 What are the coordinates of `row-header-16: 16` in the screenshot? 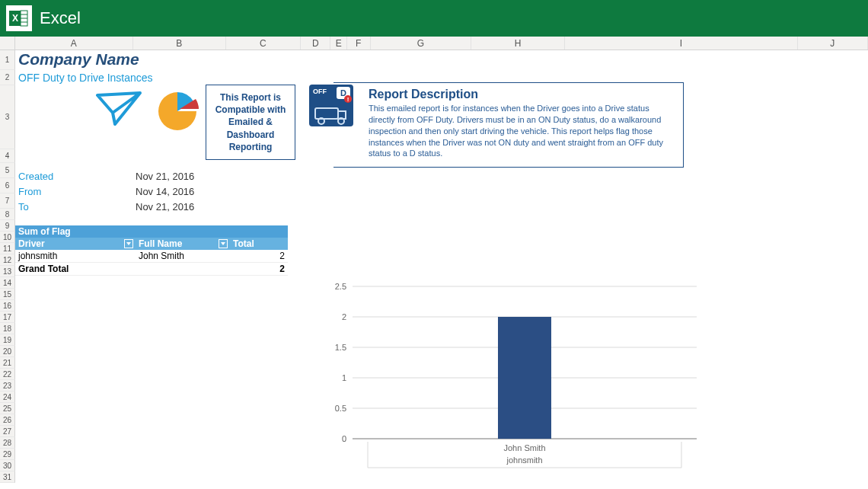 It's located at (8, 306).